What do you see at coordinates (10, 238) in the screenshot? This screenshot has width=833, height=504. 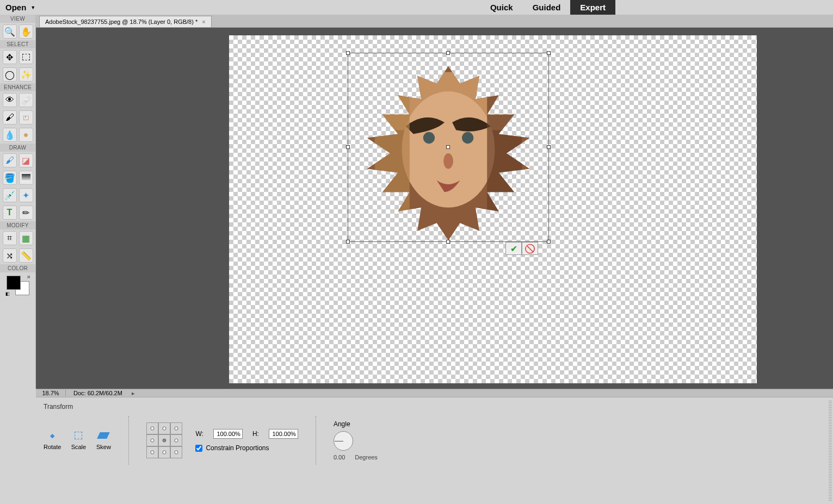 I see `crop-tool: ⌗` at bounding box center [10, 238].